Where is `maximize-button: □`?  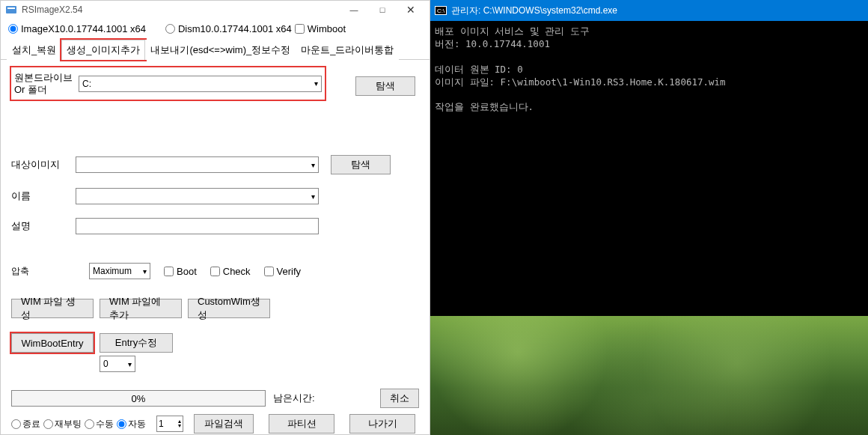
maximize-button: □ is located at coordinates (382, 10).